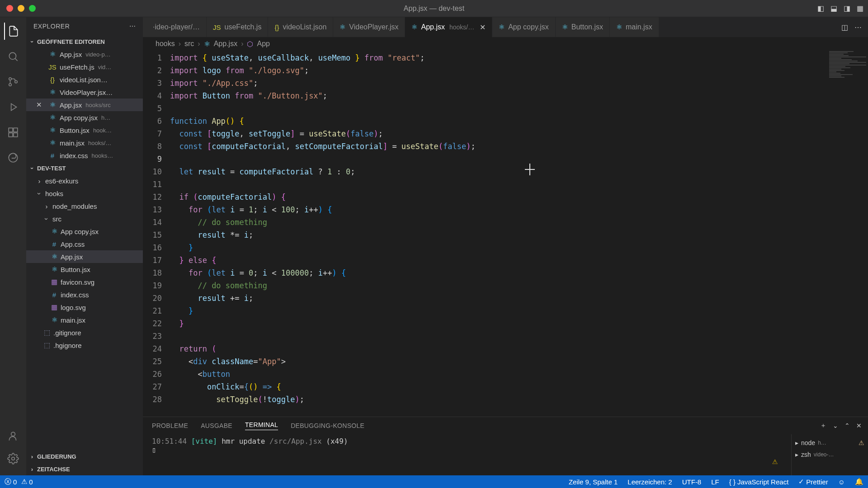  I want to click on file-icon: {}, so click(277, 27).